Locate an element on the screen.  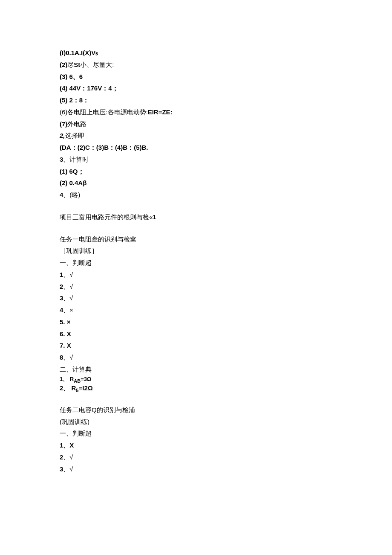
project-3-heading: 项目三富用电路元件的根则与检«1 is located at coordinates (198, 217).